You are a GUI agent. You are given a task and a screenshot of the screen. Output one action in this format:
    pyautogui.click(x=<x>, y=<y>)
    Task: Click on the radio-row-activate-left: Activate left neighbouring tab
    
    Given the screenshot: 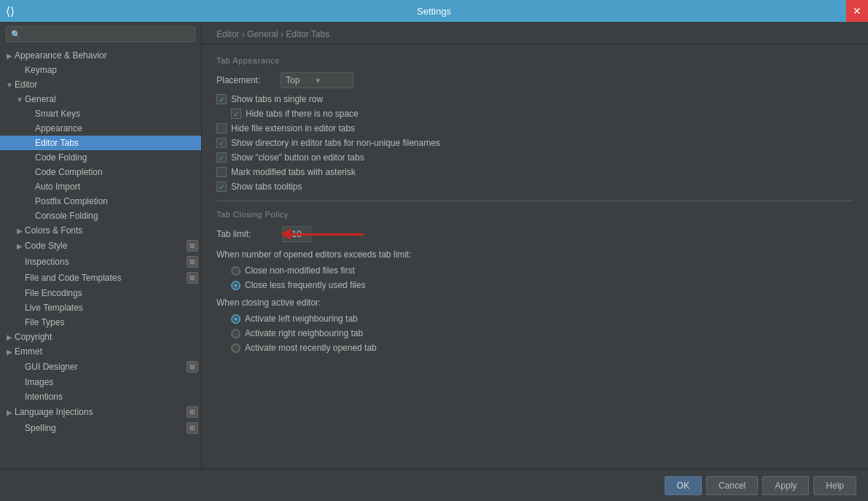 What is the action you would take?
    pyautogui.click(x=535, y=319)
    